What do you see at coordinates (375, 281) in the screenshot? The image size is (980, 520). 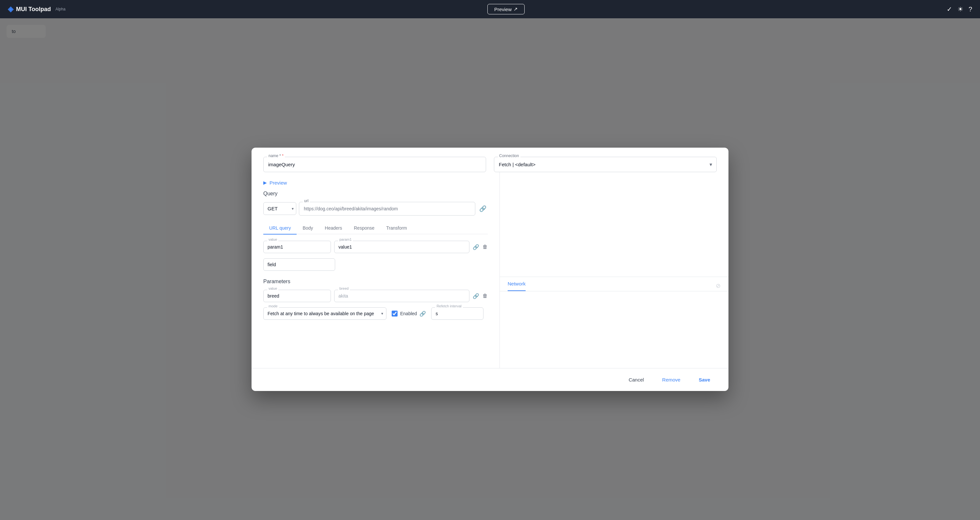 I see `parameters-heading: Parameters` at bounding box center [375, 281].